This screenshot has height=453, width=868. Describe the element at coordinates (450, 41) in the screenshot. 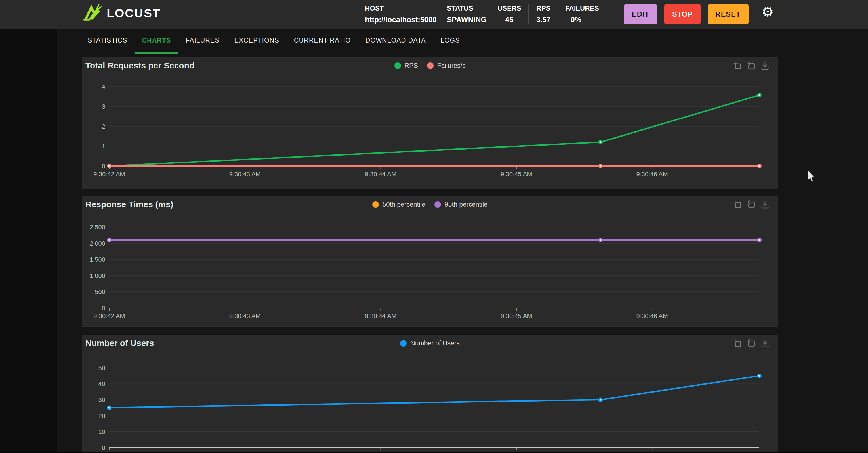

I see `tab-logs: LOGS` at that location.